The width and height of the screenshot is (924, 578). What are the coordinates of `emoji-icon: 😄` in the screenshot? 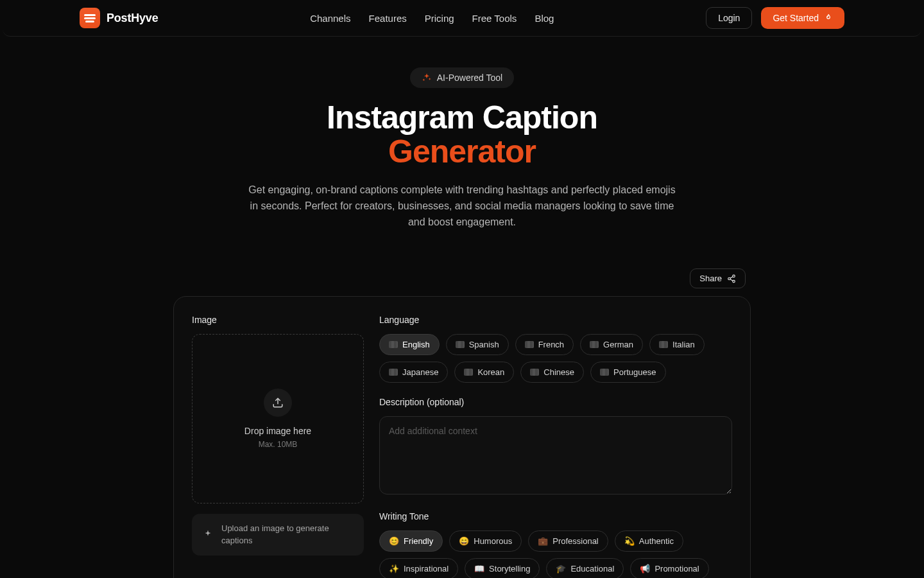 It's located at (464, 541).